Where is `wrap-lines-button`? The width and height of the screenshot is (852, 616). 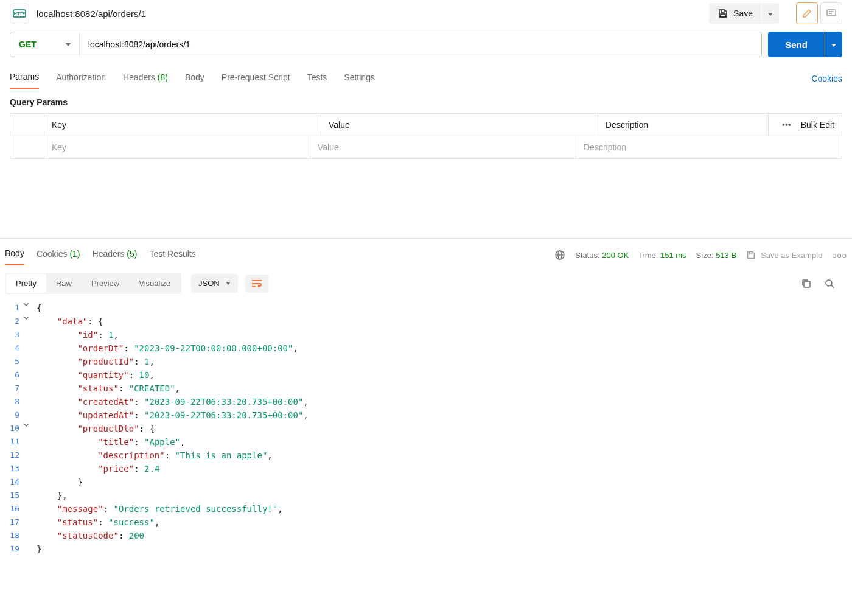 wrap-lines-button is located at coordinates (257, 284).